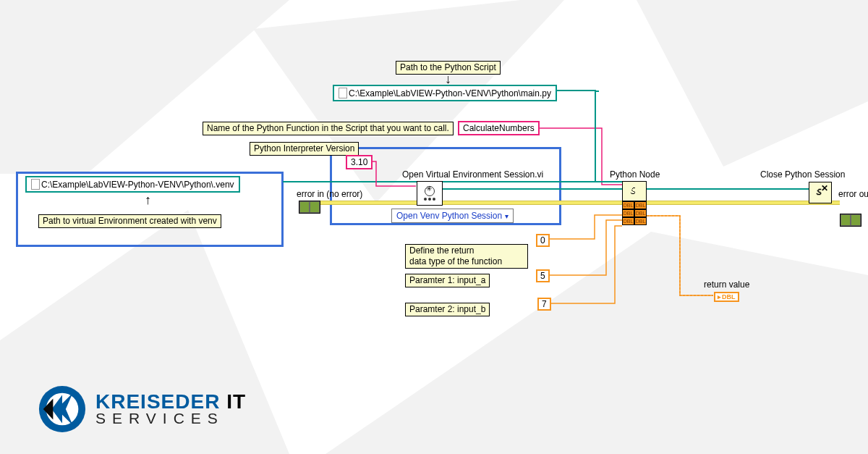 The width and height of the screenshot is (868, 454). What do you see at coordinates (328, 129) in the screenshot?
I see `tip-function-name: Name of the Python Function in the Scrip…` at bounding box center [328, 129].